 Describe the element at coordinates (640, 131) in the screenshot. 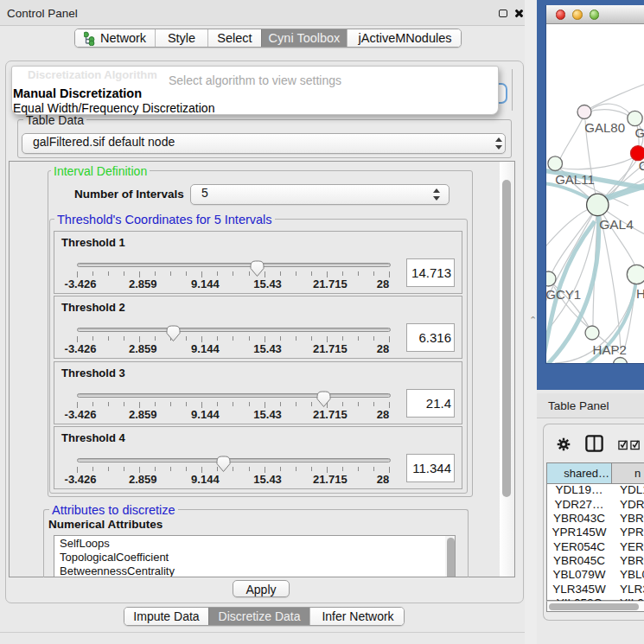

I see `svg-text: GA` at that location.